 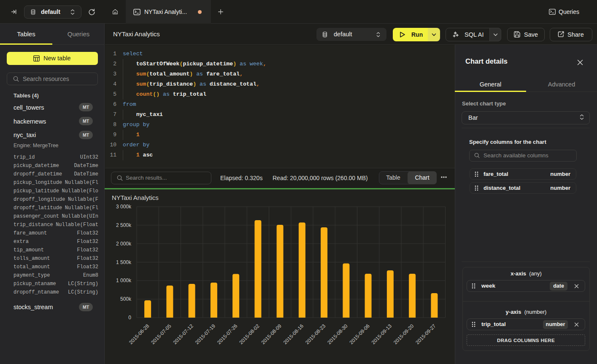 What do you see at coordinates (205, 334) in the screenshot?
I see `svg-text: 2015-07-19` at bounding box center [205, 334].